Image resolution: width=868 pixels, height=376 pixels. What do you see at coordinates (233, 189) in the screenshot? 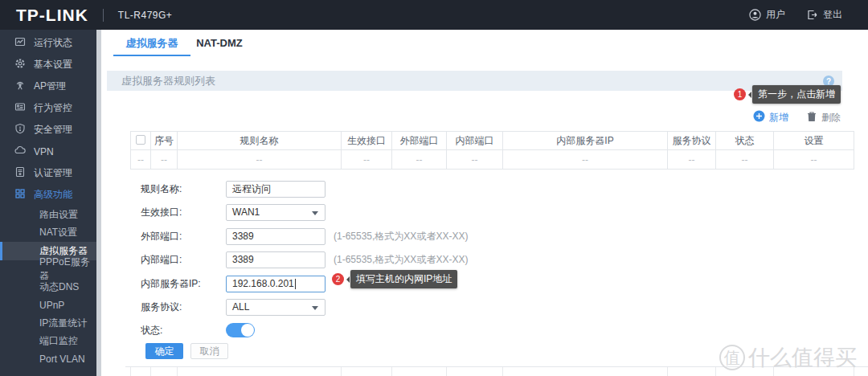
I see `form-row-rule-name: 规则名称: 远程访问` at bounding box center [233, 189].